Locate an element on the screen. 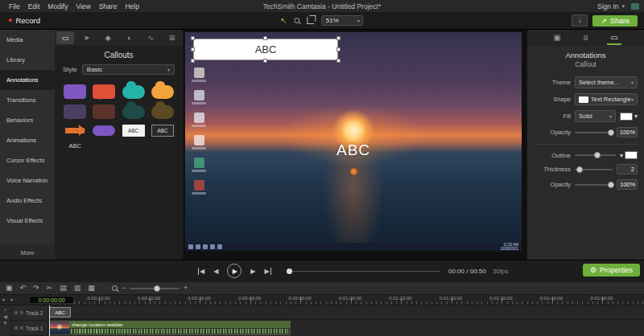 The image size is (644, 336). track-lock-icon is located at coordinates (16, 328).